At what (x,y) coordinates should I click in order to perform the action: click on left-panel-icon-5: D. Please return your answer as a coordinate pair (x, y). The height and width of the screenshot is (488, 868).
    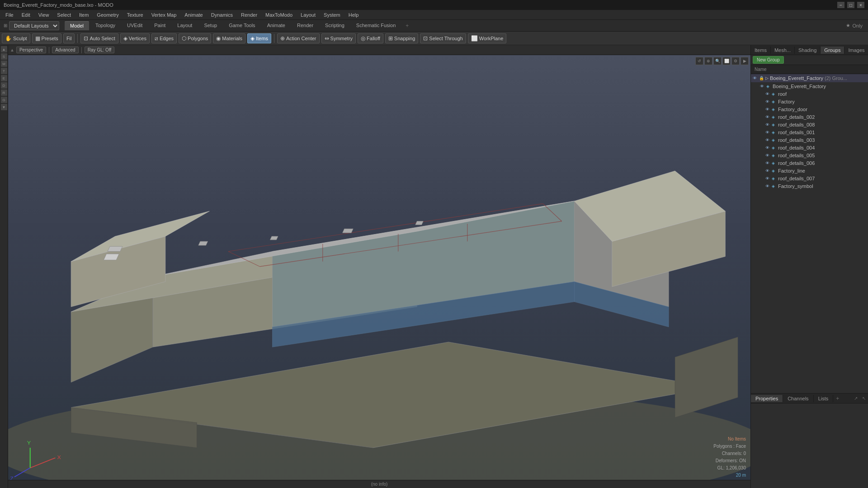
    Looking at the image, I should click on (4, 85).